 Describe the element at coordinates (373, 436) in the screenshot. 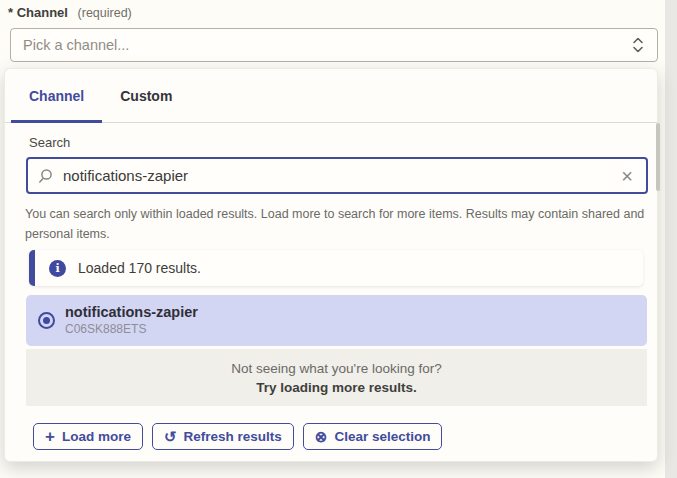

I see `clear-selection-button: ⊗ Clear selection` at that location.